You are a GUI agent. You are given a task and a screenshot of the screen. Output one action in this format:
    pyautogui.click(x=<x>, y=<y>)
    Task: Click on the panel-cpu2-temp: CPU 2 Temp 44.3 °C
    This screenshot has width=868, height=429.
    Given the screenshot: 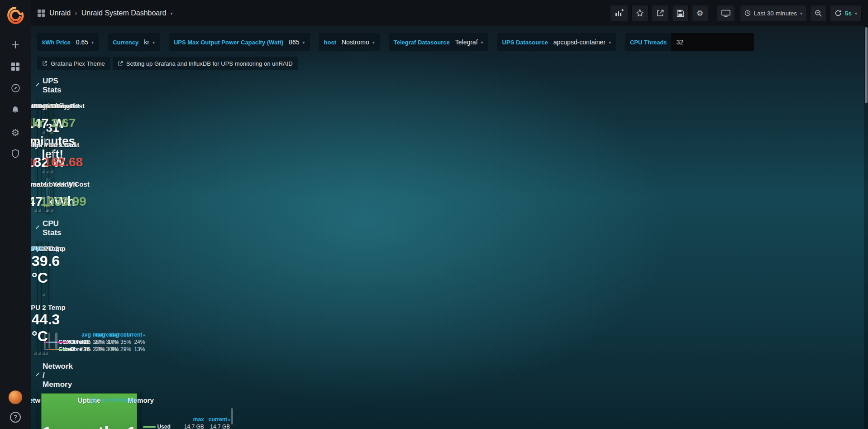 What is the action you would take?
    pyautogui.click(x=46, y=328)
    